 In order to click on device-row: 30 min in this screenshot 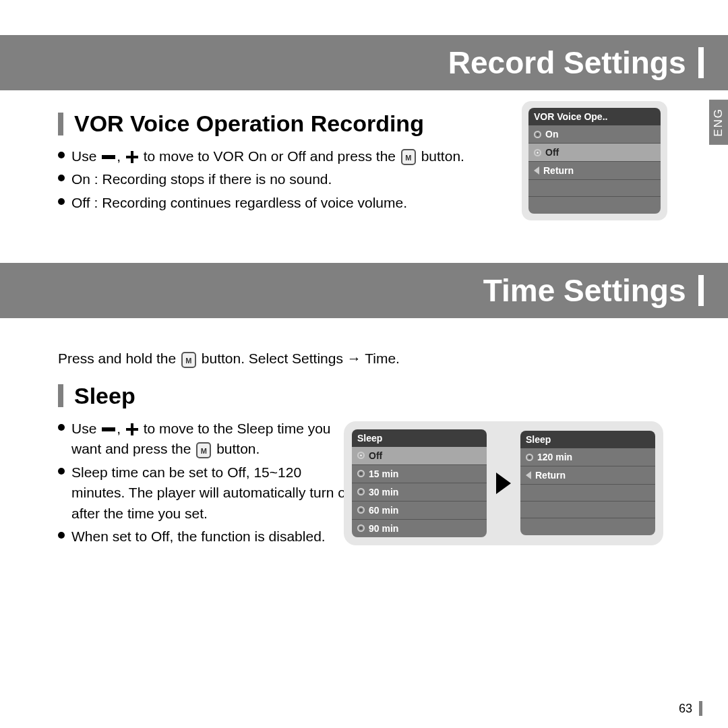, I will do `click(419, 492)`.